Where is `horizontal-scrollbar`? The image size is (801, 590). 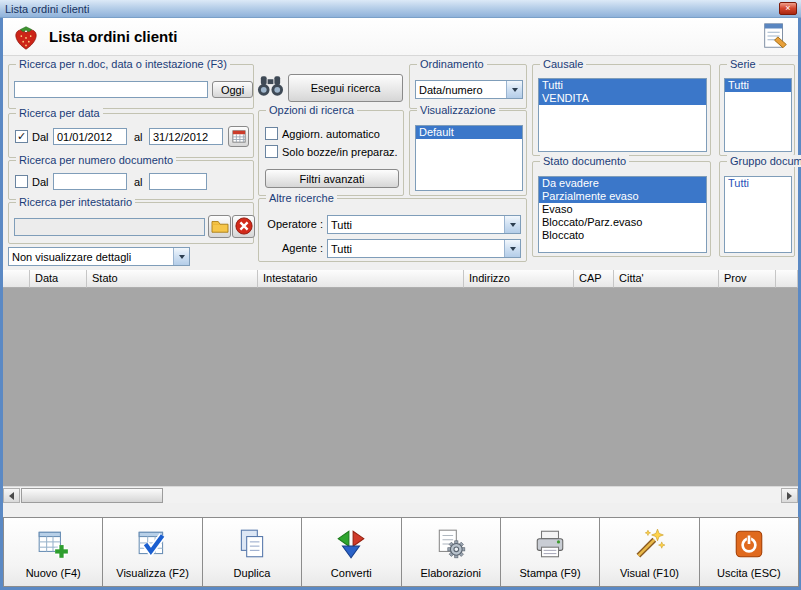
horizontal-scrollbar is located at coordinates (400, 494).